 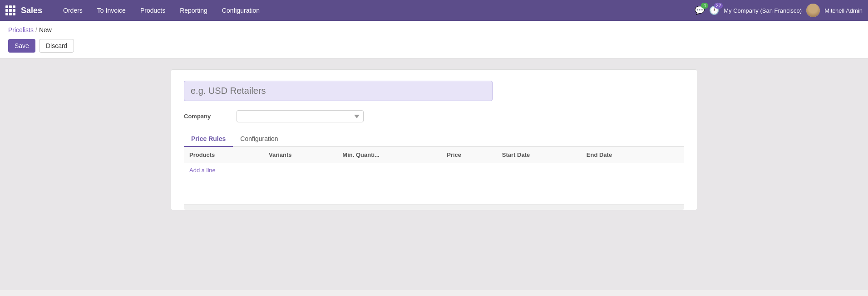 What do you see at coordinates (813, 10) in the screenshot?
I see `avatar-image` at bounding box center [813, 10].